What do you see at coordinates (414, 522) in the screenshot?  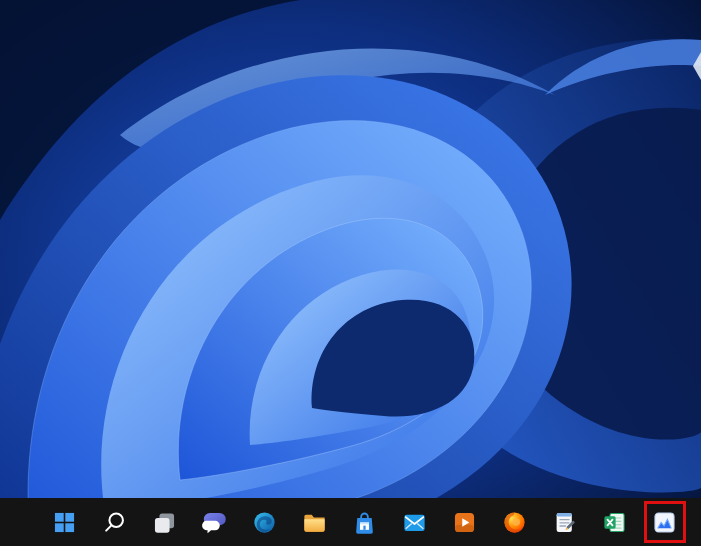 I see `mail-envelope-icon` at bounding box center [414, 522].